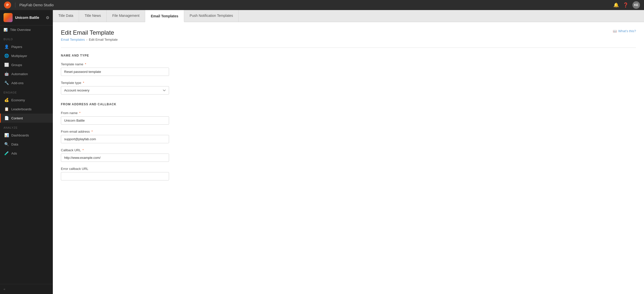  I want to click on sidebar-item-groups: ⬜ Groups, so click(26, 65).